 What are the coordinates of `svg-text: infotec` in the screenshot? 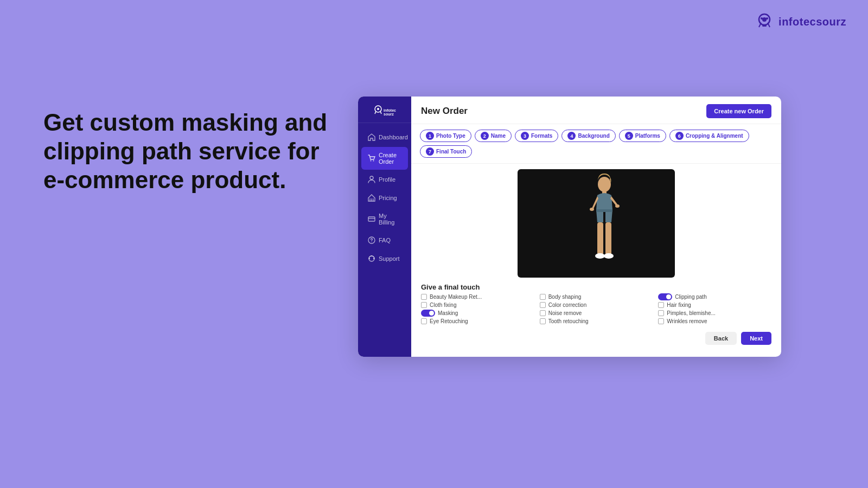 It's located at (390, 111).